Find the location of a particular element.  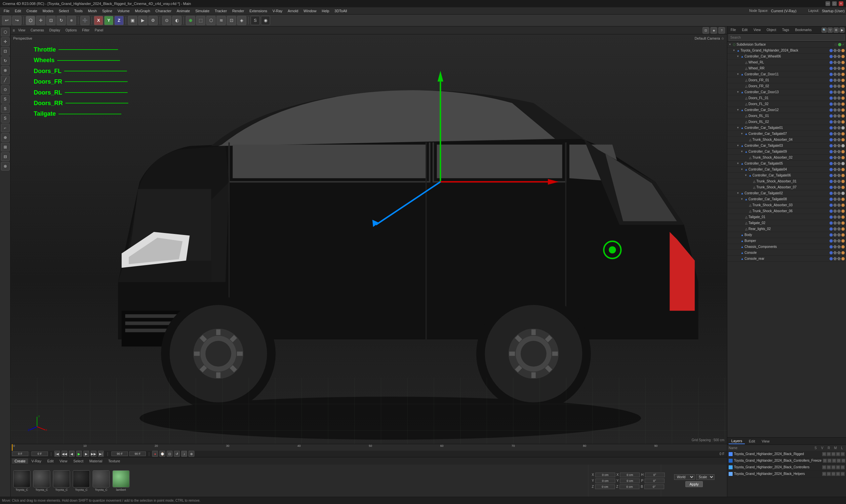

tab-create: Create is located at coordinates (20, 461).